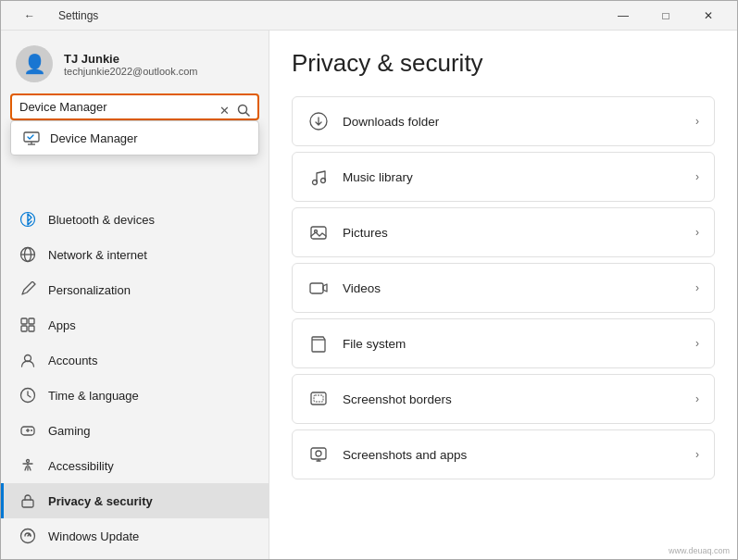 The width and height of the screenshot is (738, 560). Describe the element at coordinates (504, 63) in the screenshot. I see `content-title: Privacy & security` at that location.